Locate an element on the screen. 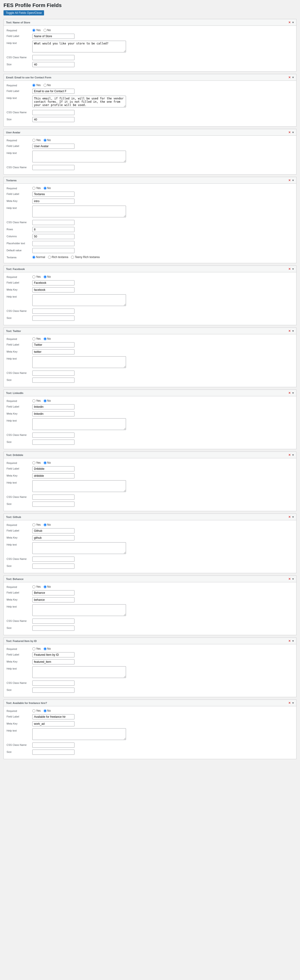 This screenshot has width=300, height=980. textarea-normal-option: Normal is located at coordinates (39, 257).